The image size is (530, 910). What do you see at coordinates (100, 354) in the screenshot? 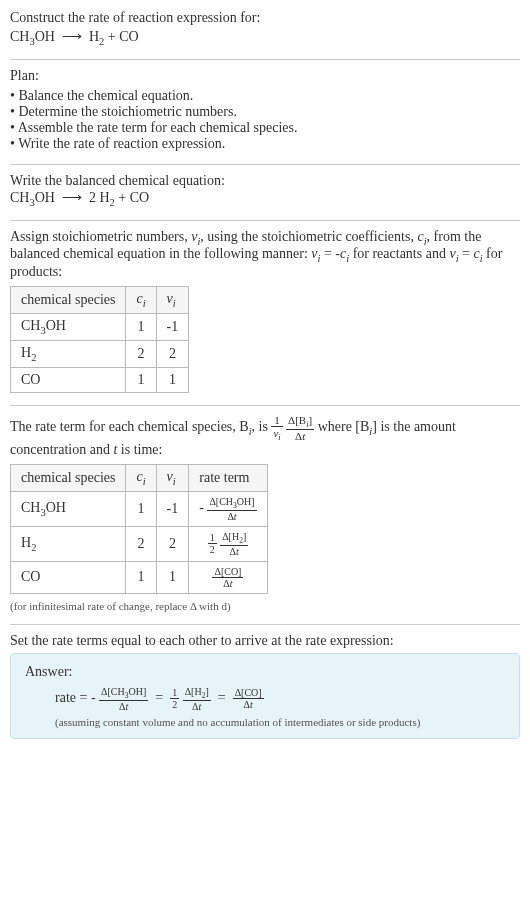
I see `table-row: H2 2 2` at bounding box center [100, 354].